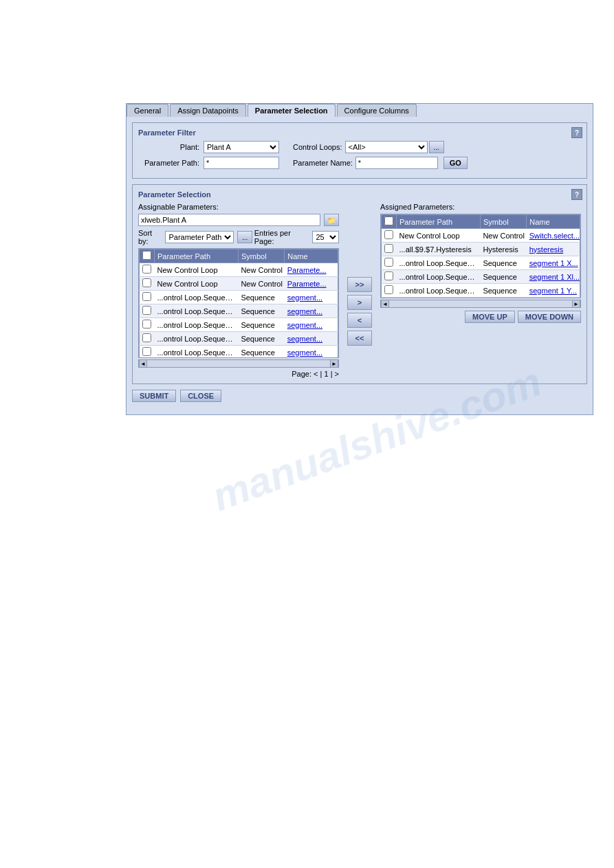  Describe the element at coordinates (481, 256) in the screenshot. I see `assigned-table-scroll: Parameter Path Symbol Name New Control L…` at that location.